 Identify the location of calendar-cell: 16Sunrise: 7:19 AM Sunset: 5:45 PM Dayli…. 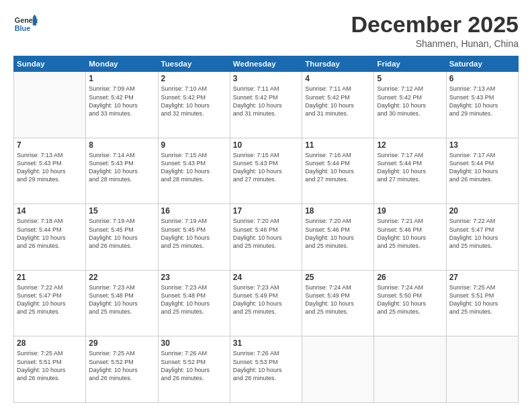
(193, 238).